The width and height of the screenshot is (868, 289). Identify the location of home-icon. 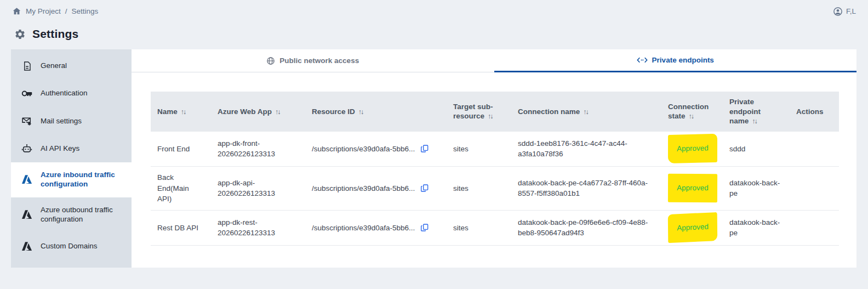
(16, 11).